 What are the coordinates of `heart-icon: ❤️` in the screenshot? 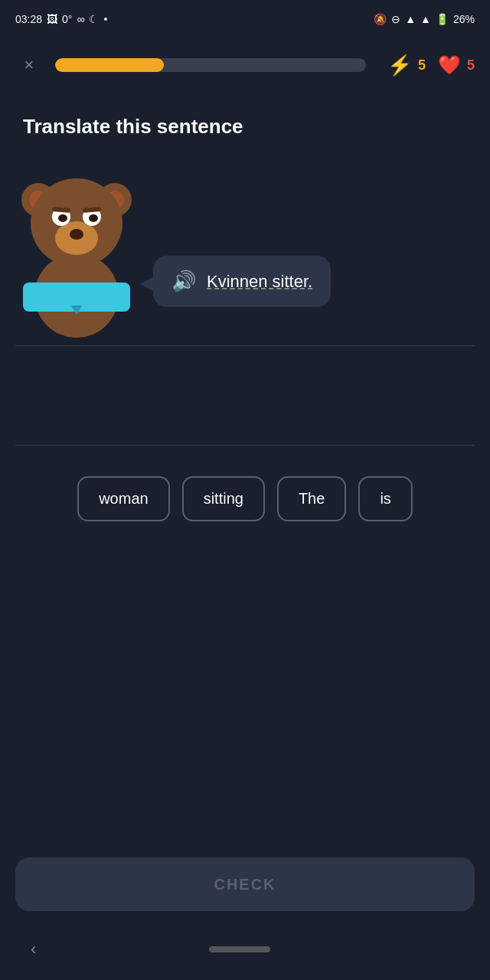 It's located at (449, 65).